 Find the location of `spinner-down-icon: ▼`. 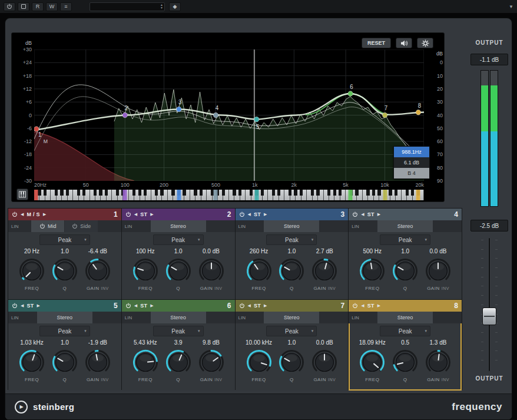

spinner-down-icon: ▼ is located at coordinates (161, 8).